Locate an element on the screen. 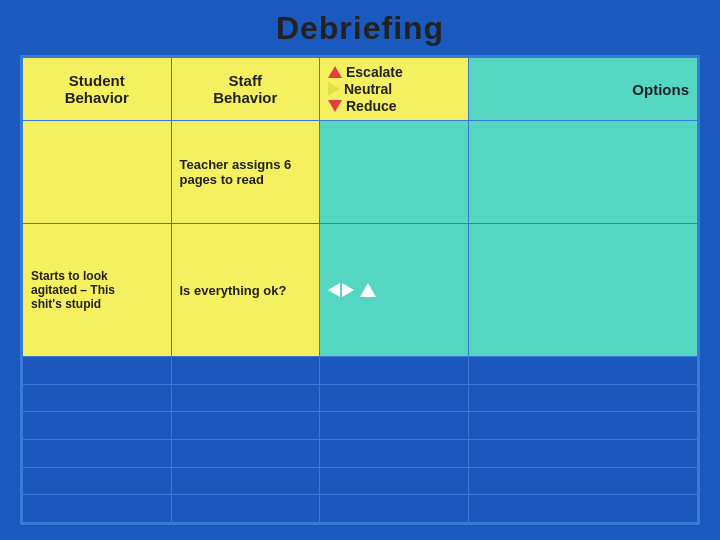  col-escalate-header: Escalate Neutral Reduce is located at coordinates (394, 90).